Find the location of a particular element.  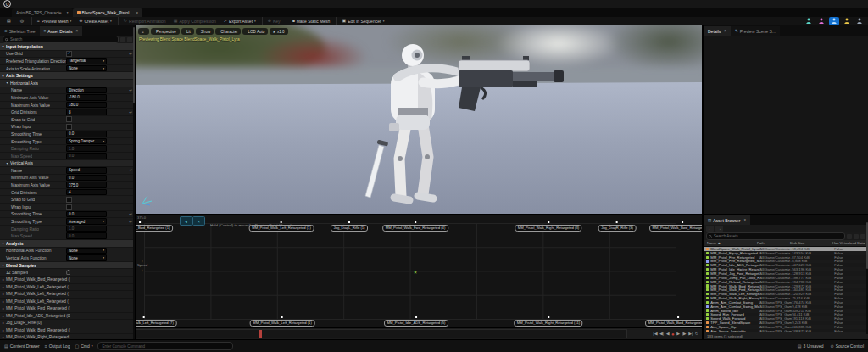

browser-column-headers: Name ▲ Path Disk Size Has Virtualized Da… is located at coordinates (786, 243).